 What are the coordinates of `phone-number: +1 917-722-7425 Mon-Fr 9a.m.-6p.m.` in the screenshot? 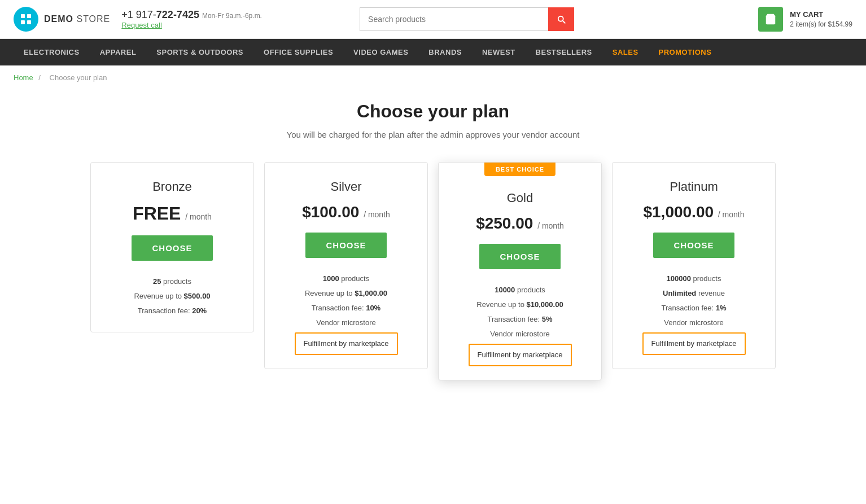 It's located at (192, 15).